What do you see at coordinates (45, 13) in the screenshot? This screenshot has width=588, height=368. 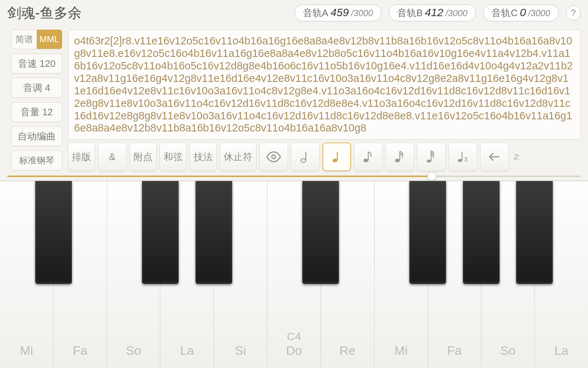 I see `song-title: 剑魂-鱼多余` at bounding box center [45, 13].